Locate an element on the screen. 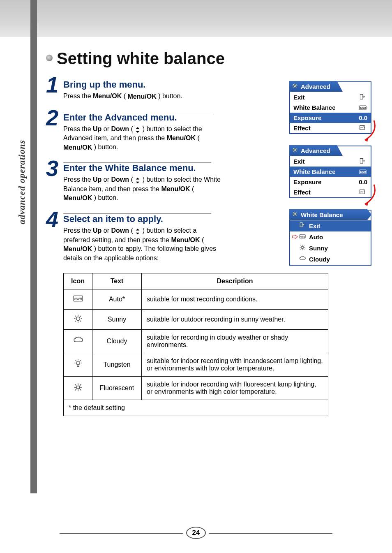 This screenshot has height=553, width=392. table-text-cell: Cloudy is located at coordinates (117, 341).